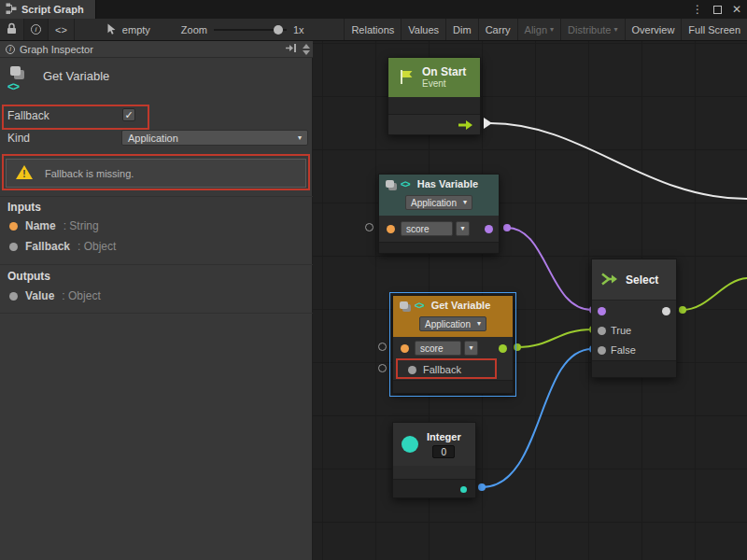 This screenshot has width=747, height=560. Describe the element at coordinates (717, 9) in the screenshot. I see `window-controls: ⋮ ✕` at that location.